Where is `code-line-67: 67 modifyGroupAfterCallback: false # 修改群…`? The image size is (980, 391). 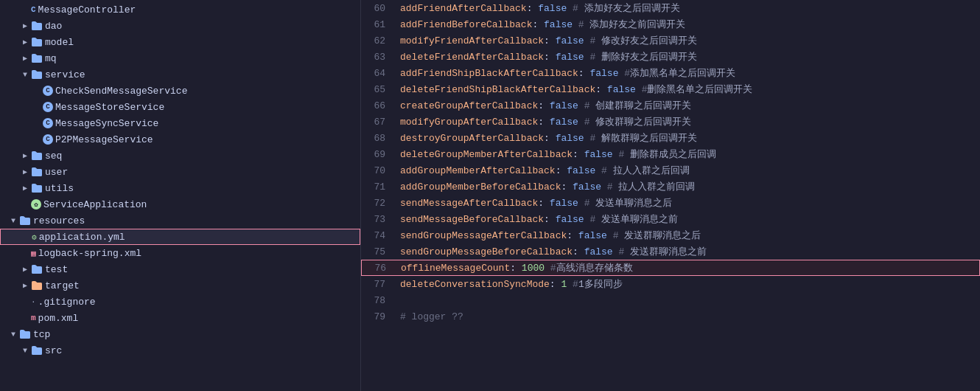 code-line-67: 67 modifyGroupAfterCallback: false # 修改群… is located at coordinates (671, 122).